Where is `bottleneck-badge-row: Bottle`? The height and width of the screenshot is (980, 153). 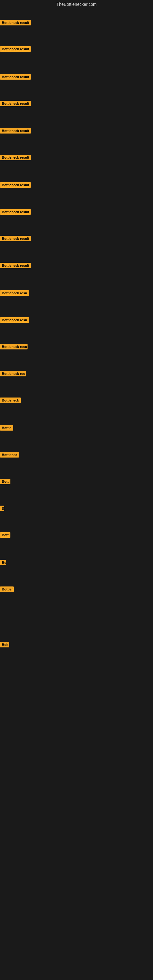 bottleneck-badge-row: Bottle is located at coordinates (7, 428).